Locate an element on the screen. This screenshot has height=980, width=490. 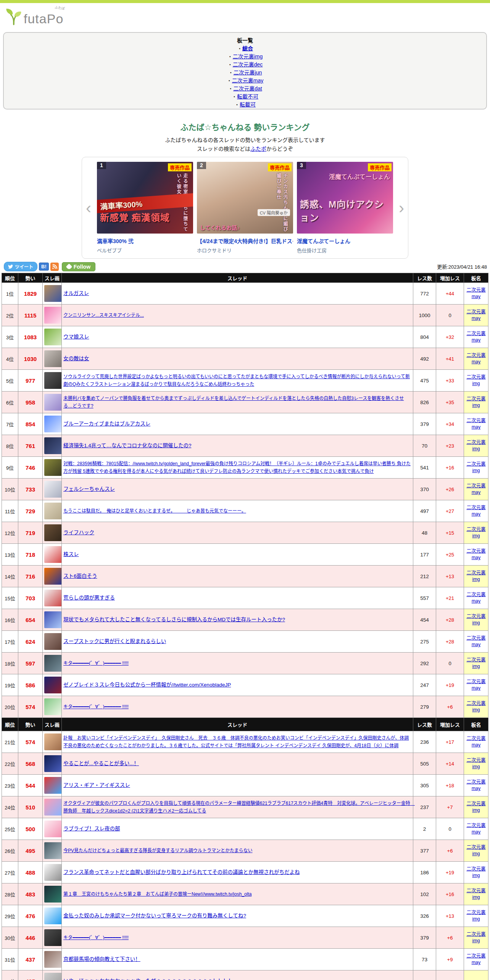
thread-link: ゼノブレイド３スレ今日も公式から一杯情報が//twitter.com/Xenob… is located at coordinates (147, 685).